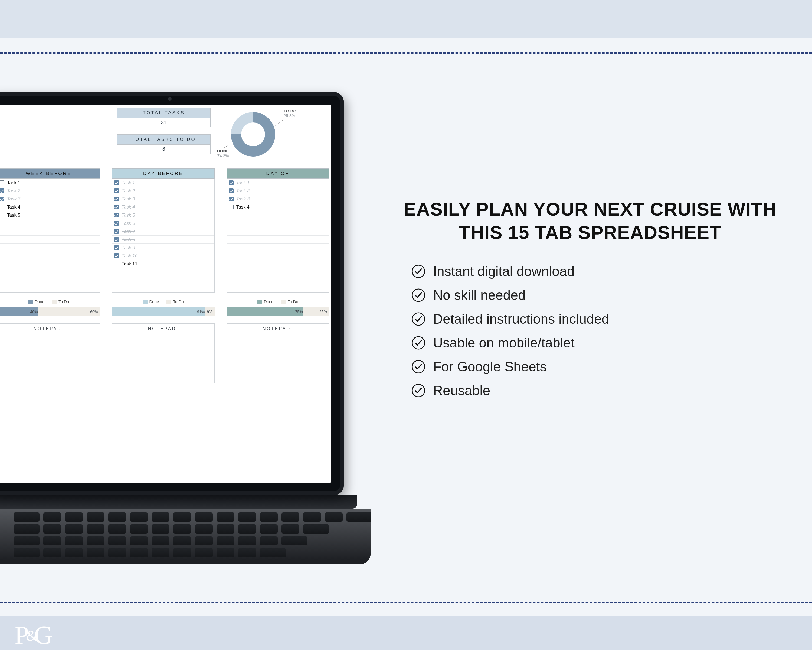  I want to click on card-header: DAY OF, so click(278, 173).